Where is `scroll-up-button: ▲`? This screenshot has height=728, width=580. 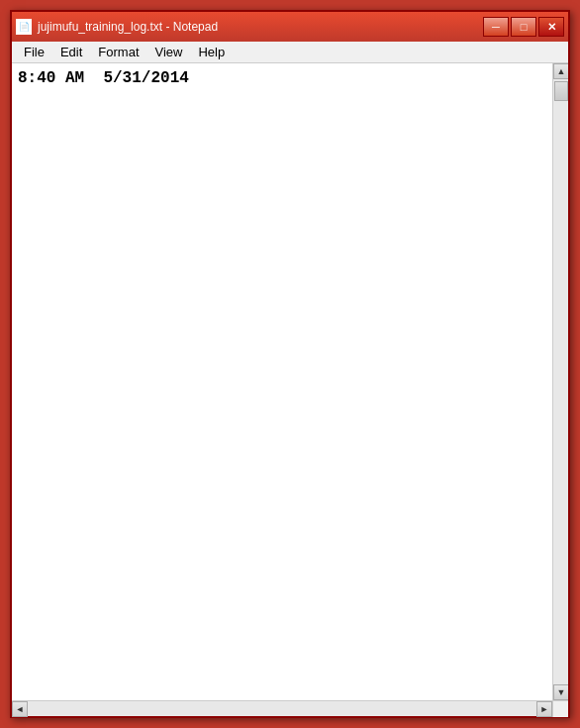
scroll-up-button: ▲ is located at coordinates (560, 71).